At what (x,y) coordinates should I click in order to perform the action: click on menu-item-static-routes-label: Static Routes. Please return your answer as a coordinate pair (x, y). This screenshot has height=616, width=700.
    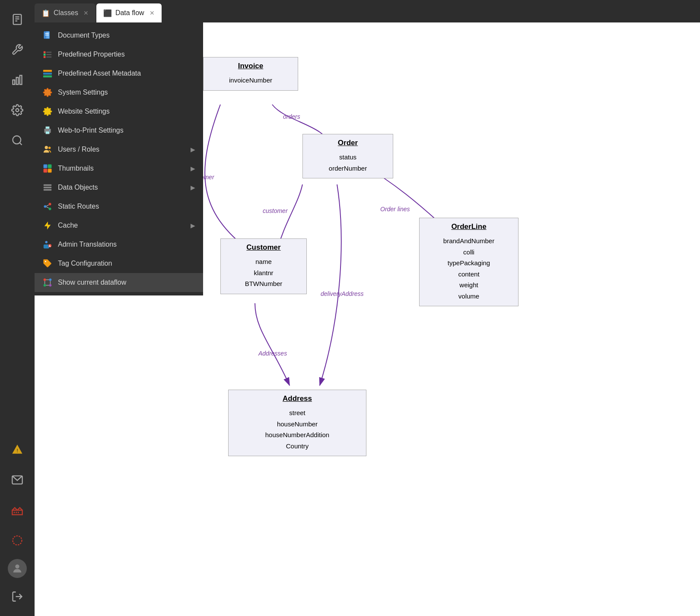
    Looking at the image, I should click on (127, 206).